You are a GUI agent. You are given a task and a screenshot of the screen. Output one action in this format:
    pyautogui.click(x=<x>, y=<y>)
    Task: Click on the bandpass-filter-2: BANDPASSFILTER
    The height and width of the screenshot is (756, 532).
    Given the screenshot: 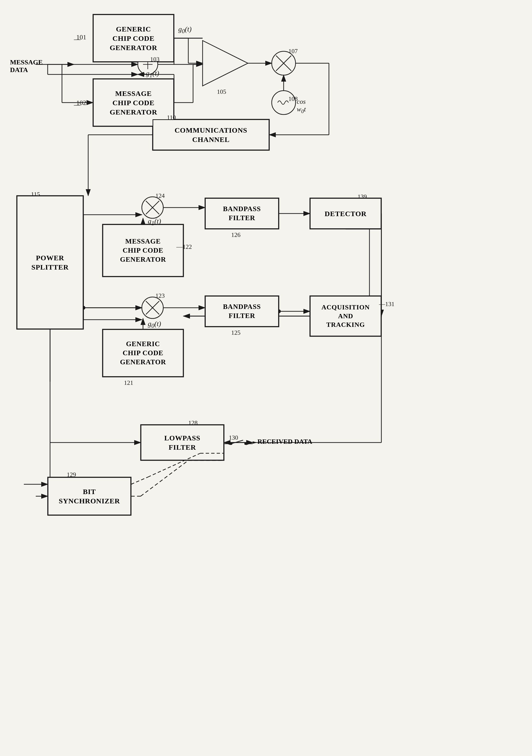 What is the action you would take?
    pyautogui.click(x=242, y=311)
    